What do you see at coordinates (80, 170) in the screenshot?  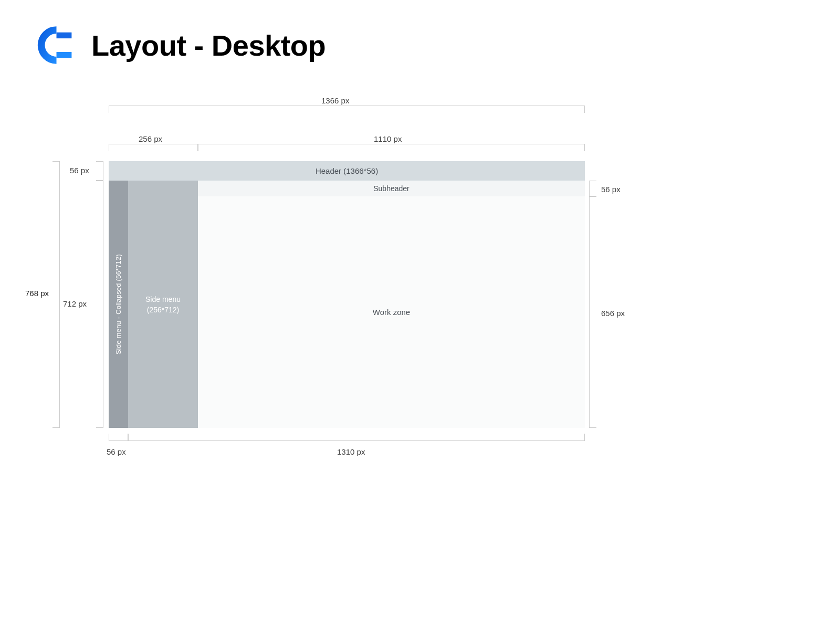 I see `dimension-header-height: 56 px` at bounding box center [80, 170].